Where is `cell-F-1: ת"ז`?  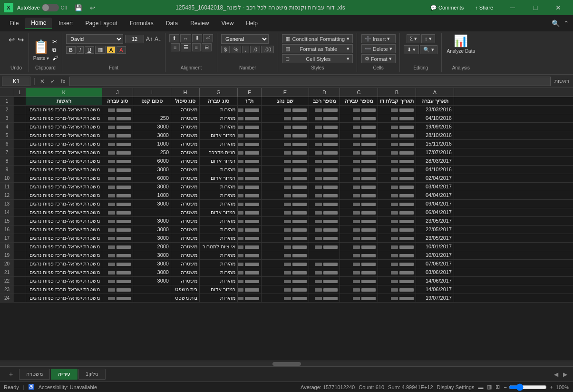 cell-F-1: ת"ז is located at coordinates (250, 101).